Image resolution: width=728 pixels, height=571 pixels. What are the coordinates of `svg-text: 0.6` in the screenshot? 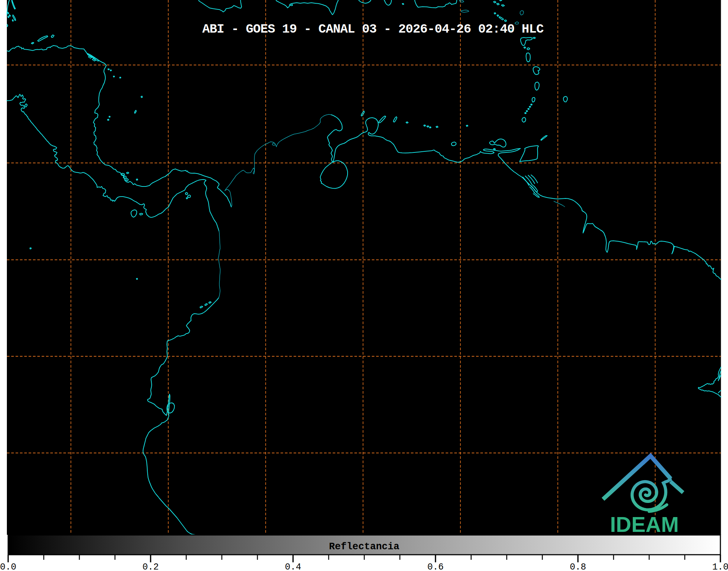 It's located at (435, 566).